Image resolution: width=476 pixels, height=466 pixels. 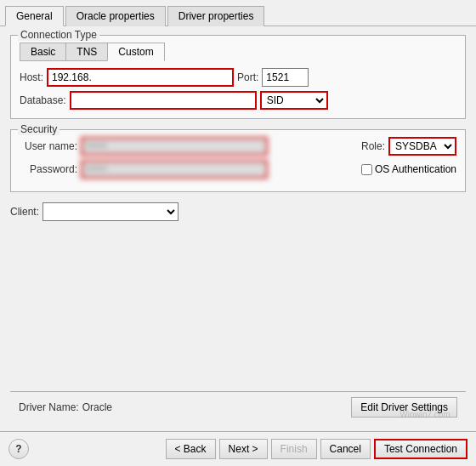 What do you see at coordinates (48, 169) in the screenshot?
I see `password-label: Password:` at bounding box center [48, 169].